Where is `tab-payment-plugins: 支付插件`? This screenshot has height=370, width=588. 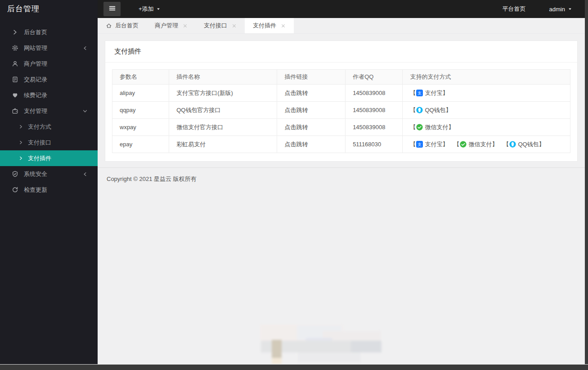
tab-payment-plugins: 支付插件 is located at coordinates (269, 26).